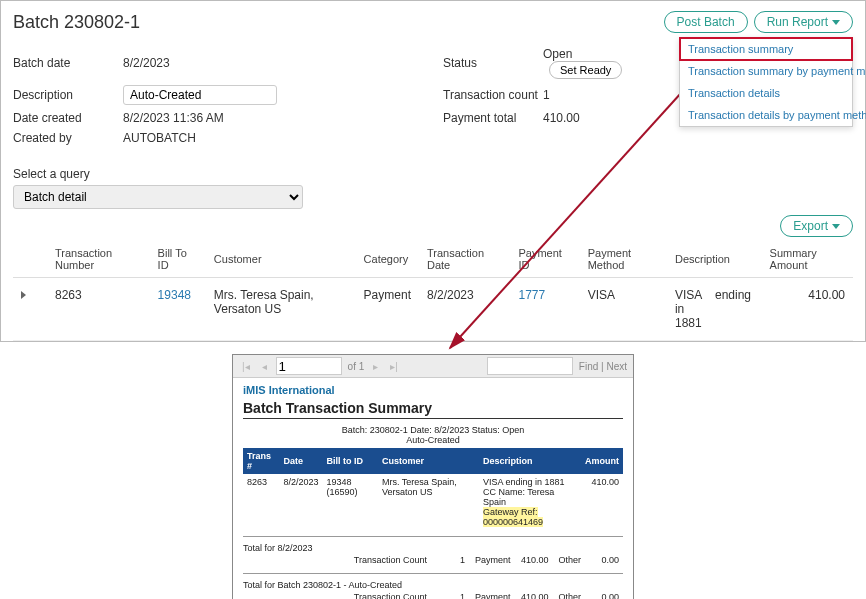 The image size is (866, 599). Describe the element at coordinates (624, 260) in the screenshot. I see `col-payment-method: Payment Method` at that location.